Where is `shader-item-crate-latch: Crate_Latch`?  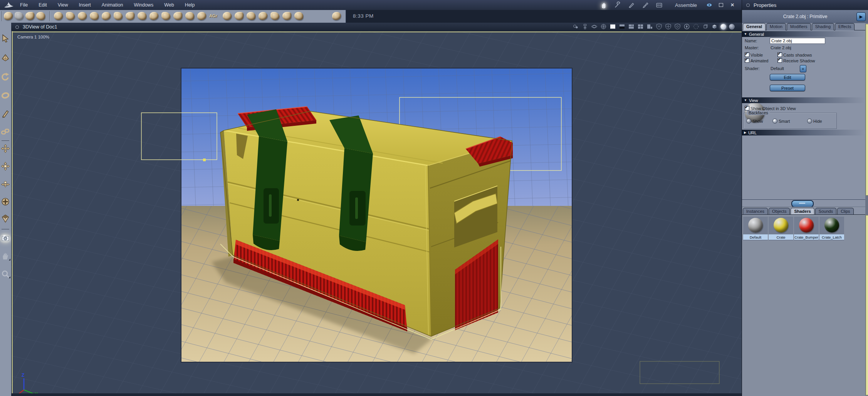
shader-item-crate-latch: Crate_Latch is located at coordinates (832, 229).